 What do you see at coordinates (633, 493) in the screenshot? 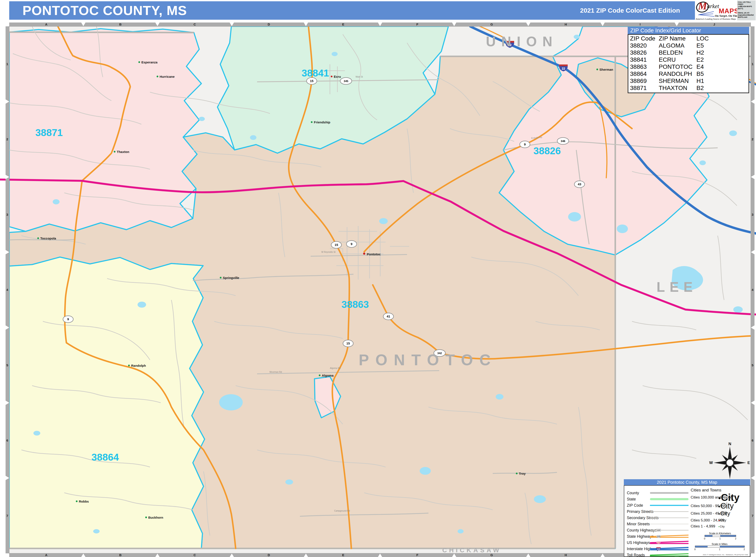
I see `legend-county: County` at bounding box center [633, 493].